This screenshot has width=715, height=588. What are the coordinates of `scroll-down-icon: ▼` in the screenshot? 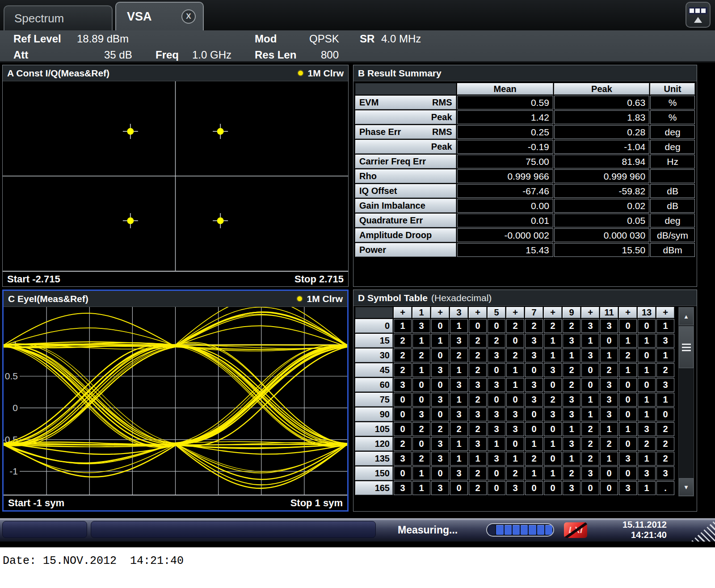 It's located at (686, 487).